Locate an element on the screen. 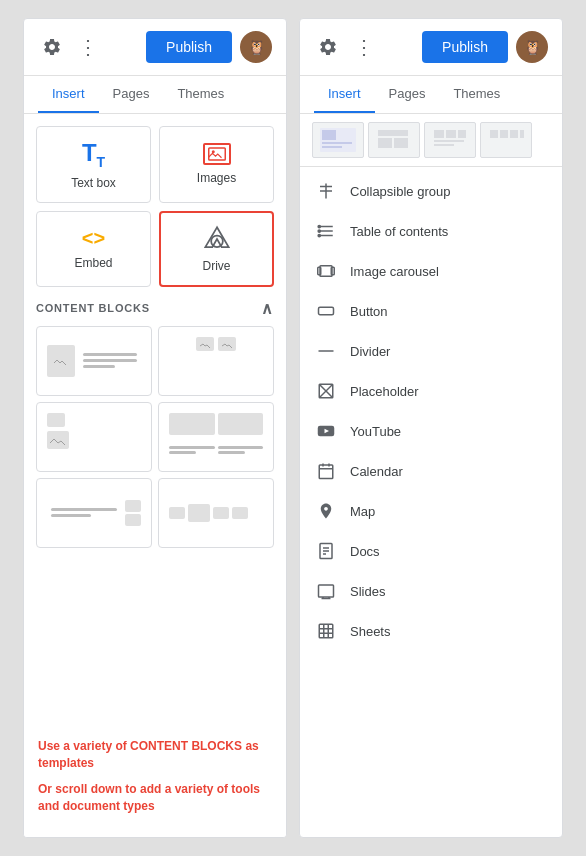  collapse-icon: ∧ is located at coordinates (268, 308).